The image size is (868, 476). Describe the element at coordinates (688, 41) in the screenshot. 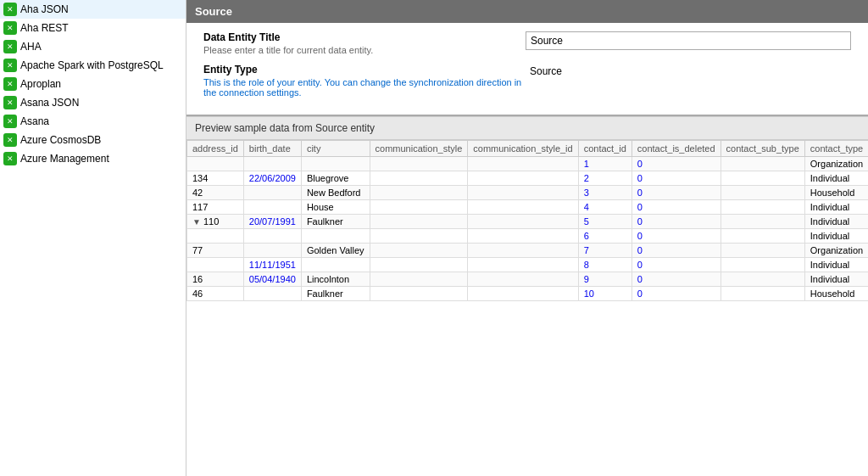

I see `data-entity-title-input` at that location.